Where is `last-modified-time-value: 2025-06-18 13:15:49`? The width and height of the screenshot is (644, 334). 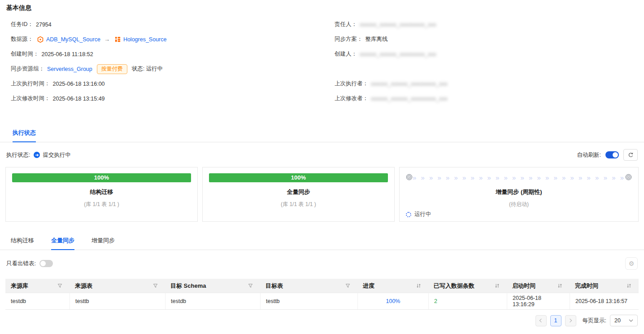
last-modified-time-value: 2025-06-18 13:15:49 is located at coordinates (79, 99).